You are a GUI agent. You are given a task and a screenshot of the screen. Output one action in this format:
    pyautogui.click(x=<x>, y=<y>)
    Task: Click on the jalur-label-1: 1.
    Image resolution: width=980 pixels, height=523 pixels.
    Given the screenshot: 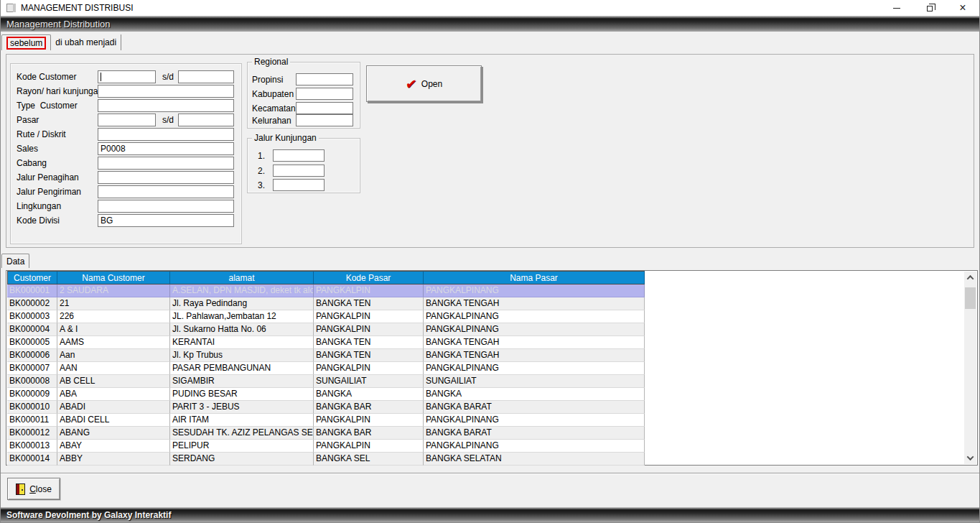 What is the action you would take?
    pyautogui.click(x=261, y=156)
    